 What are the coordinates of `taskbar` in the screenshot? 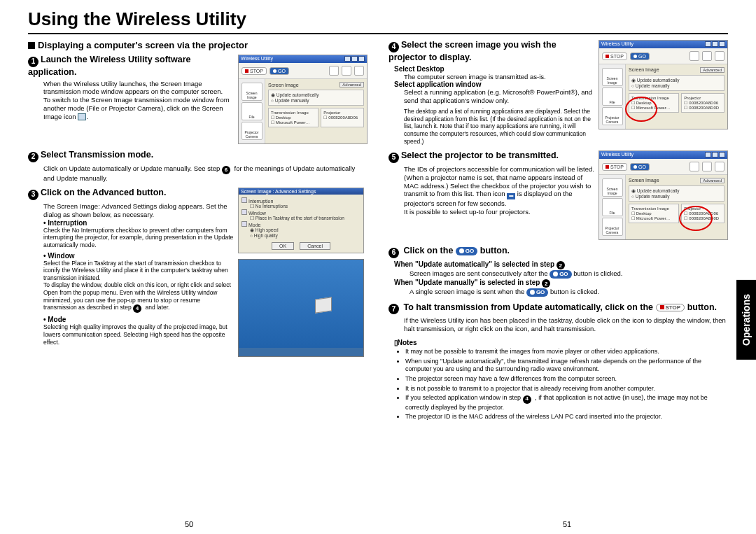 It's located at (301, 352).